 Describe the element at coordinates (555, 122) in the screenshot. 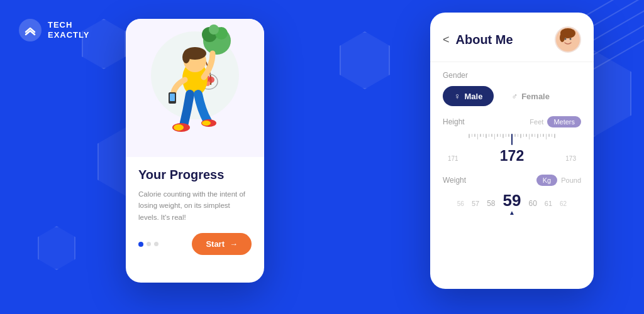

I see `height-unit-toggle: Feet Meters` at that location.